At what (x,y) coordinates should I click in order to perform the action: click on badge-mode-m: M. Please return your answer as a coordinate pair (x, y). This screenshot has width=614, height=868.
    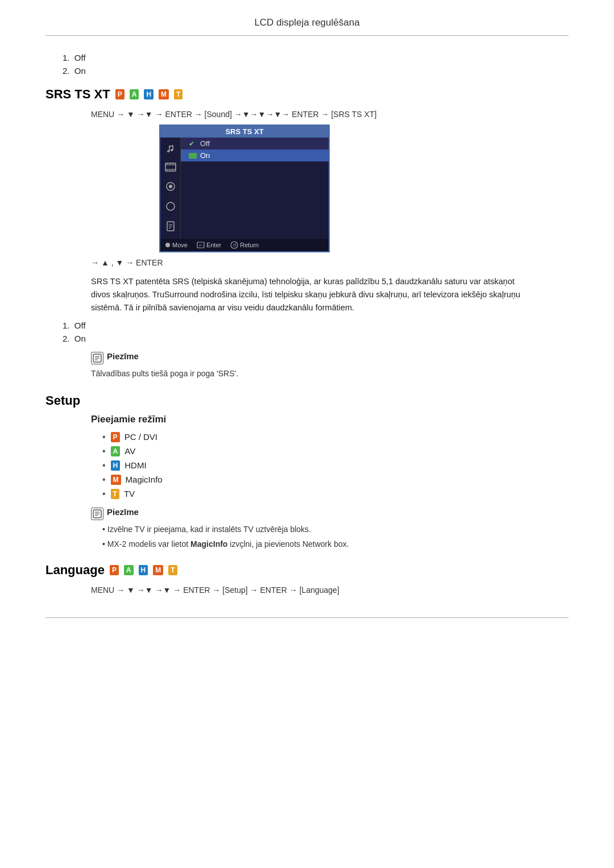
    Looking at the image, I should click on (116, 480).